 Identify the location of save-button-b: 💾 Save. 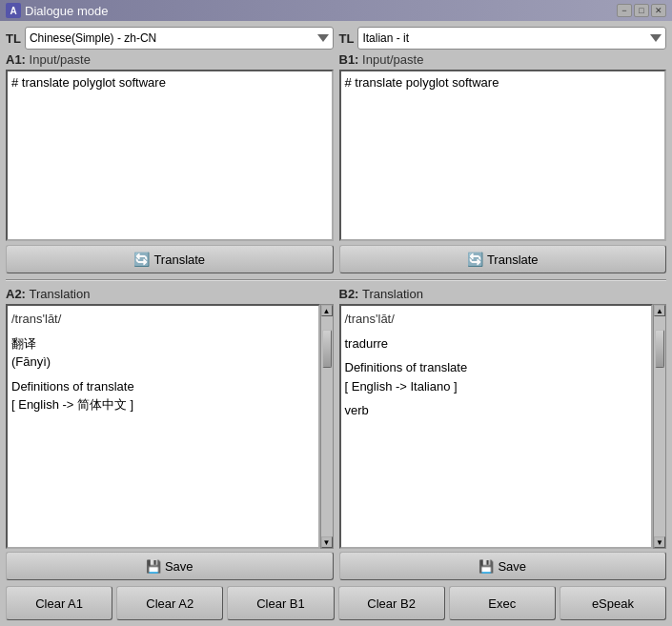
(503, 566).